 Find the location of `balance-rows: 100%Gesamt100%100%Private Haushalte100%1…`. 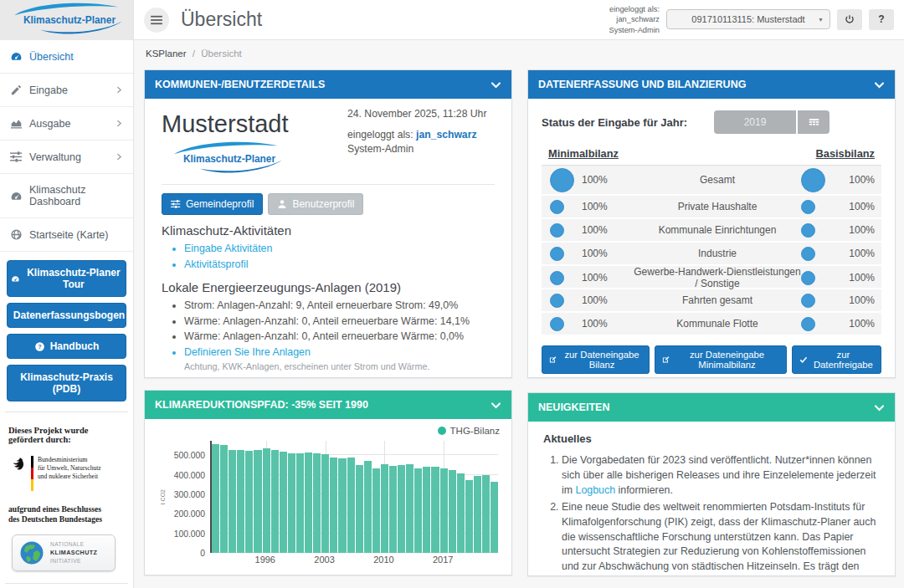

balance-rows: 100%Gesamt100%100%Private Haushalte100%1… is located at coordinates (711, 251).